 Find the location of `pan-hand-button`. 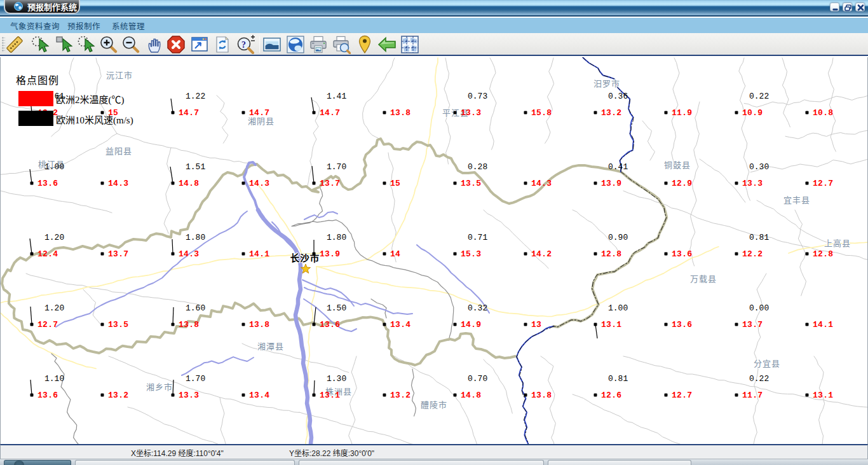

pan-hand-button is located at coordinates (154, 45).